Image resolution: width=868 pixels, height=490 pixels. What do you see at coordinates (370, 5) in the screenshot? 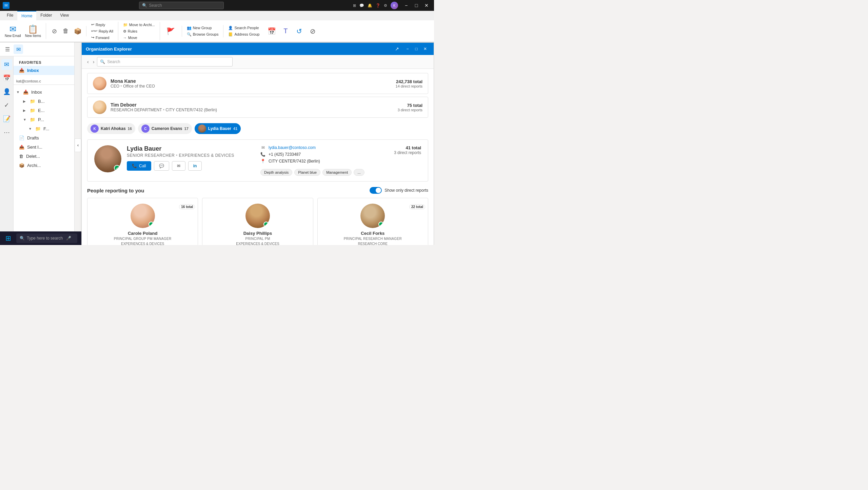
I see `taskbar-icon-3: 🔔` at bounding box center [370, 5].